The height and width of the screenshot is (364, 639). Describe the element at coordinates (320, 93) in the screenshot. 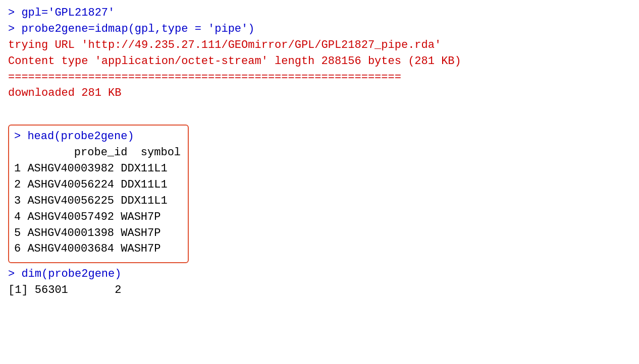

I see `line-downloaded: downloaded 281 KB` at that location.